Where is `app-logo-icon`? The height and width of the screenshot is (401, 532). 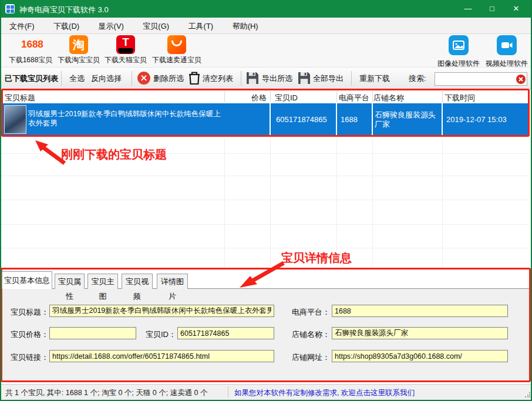 app-logo-icon is located at coordinates (10, 9).